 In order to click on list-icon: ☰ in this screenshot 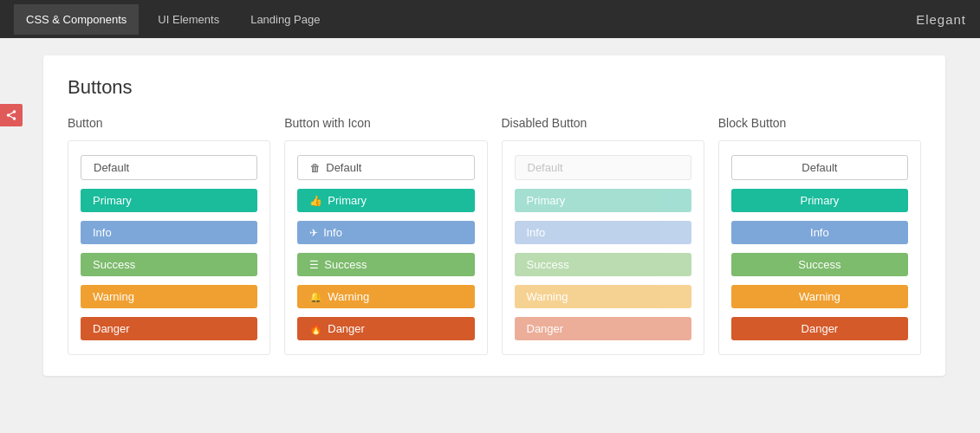, I will do `click(314, 265)`.